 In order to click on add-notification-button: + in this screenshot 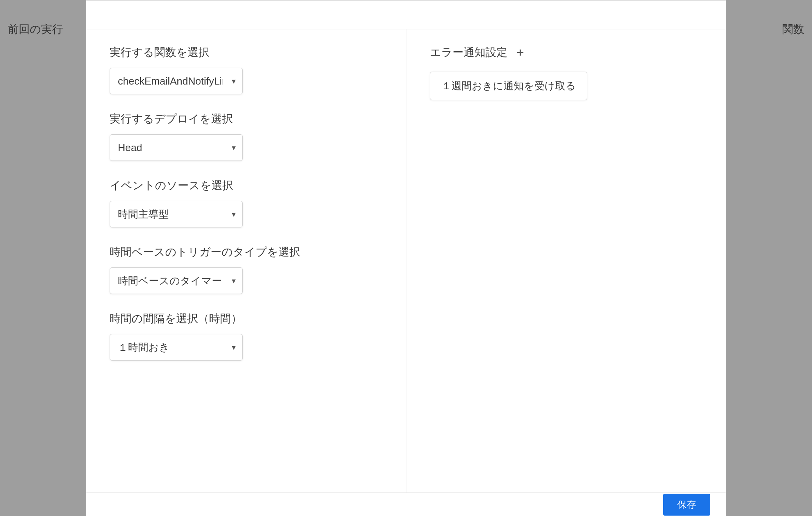, I will do `click(521, 52)`.